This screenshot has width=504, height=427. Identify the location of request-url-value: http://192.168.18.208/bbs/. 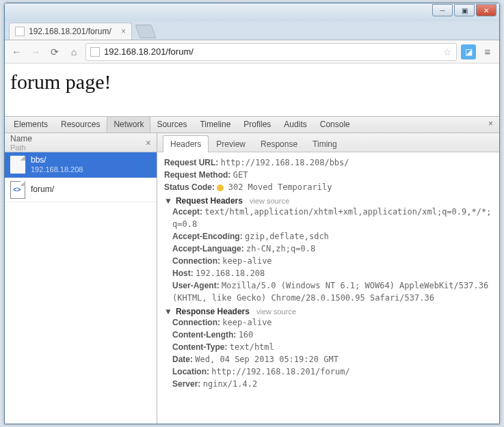
(285, 163).